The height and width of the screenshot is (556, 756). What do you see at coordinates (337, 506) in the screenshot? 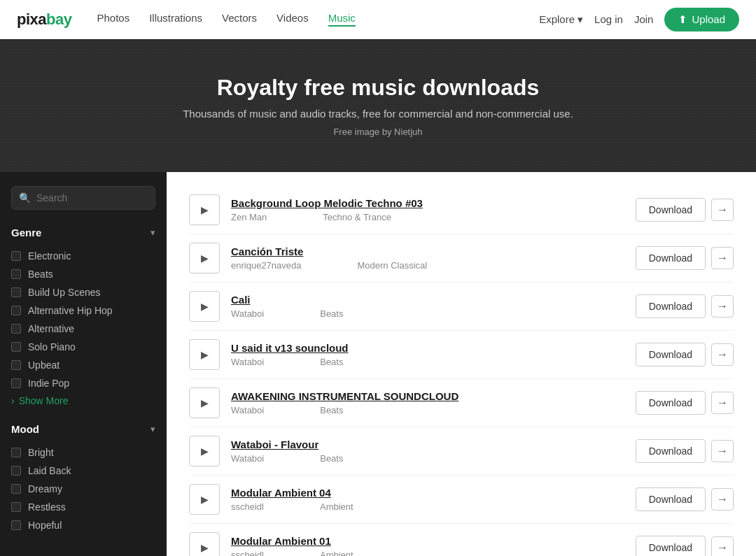
I see `track-genre-6: Ambient` at bounding box center [337, 506].